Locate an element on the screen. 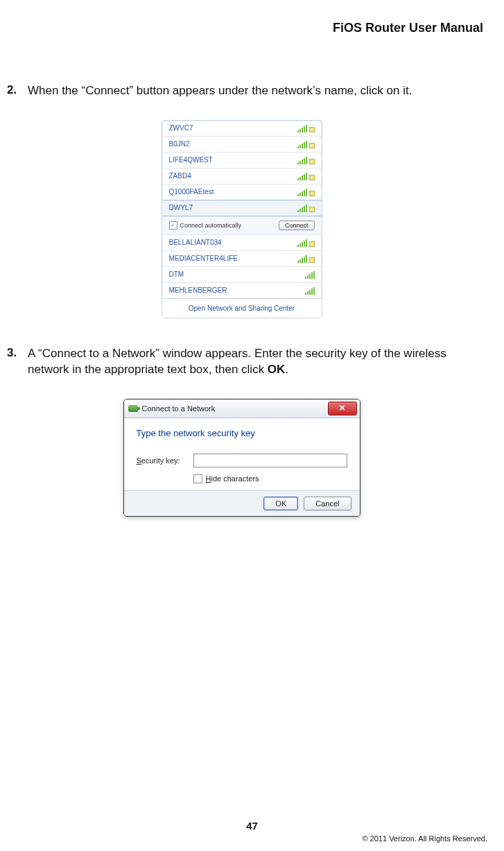 The height and width of the screenshot is (851, 504). close-icon: ✕ is located at coordinates (342, 408).